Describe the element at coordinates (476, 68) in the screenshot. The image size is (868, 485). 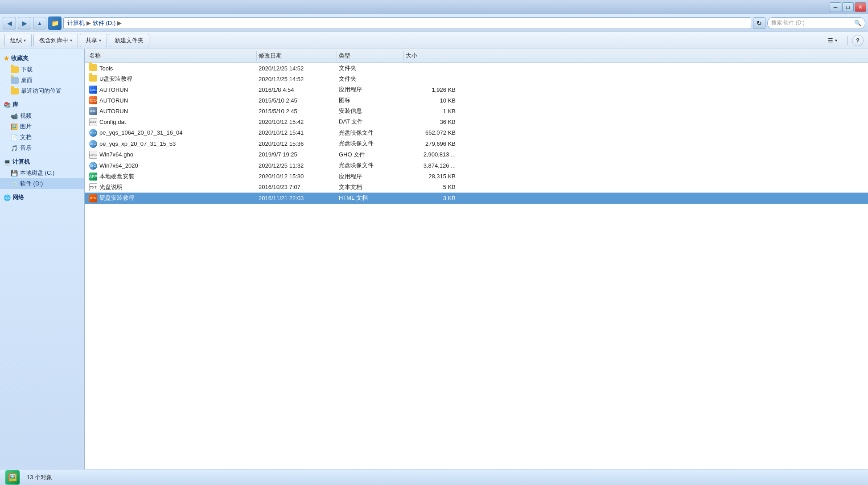
I see `table-row: Tools 2020/12/25 14:52 文件夹` at that location.